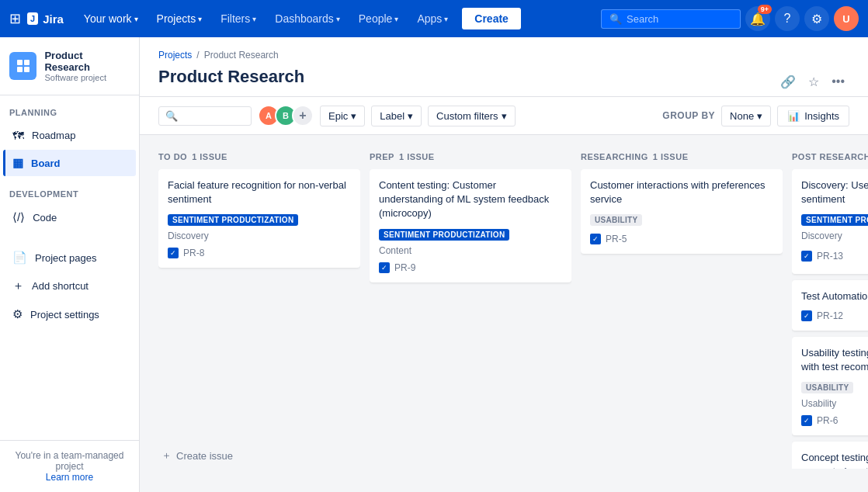 The height and width of the screenshot is (492, 868). I want to click on create-button: Create, so click(491, 19).